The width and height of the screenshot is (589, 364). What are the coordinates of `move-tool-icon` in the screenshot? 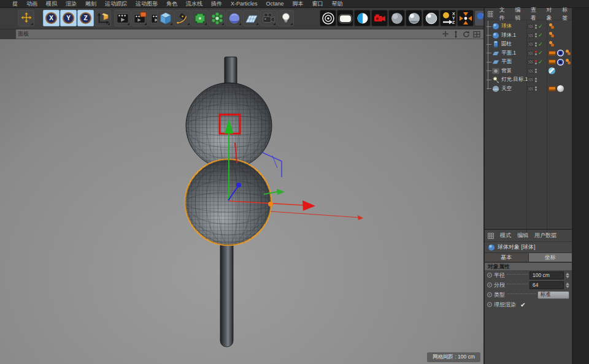 It's located at (26, 18).